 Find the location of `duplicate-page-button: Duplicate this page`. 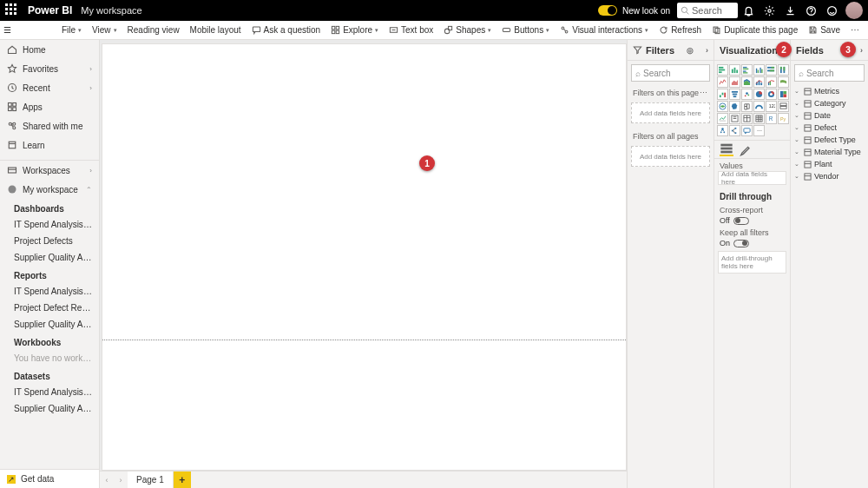

duplicate-page-button: Duplicate this page is located at coordinates (755, 30).